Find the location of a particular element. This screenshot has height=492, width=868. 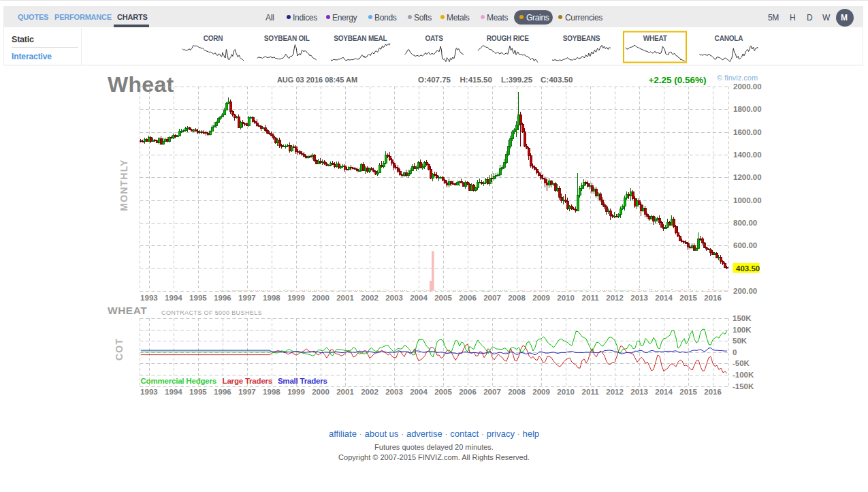

svg-text: CORN is located at coordinates (214, 38).